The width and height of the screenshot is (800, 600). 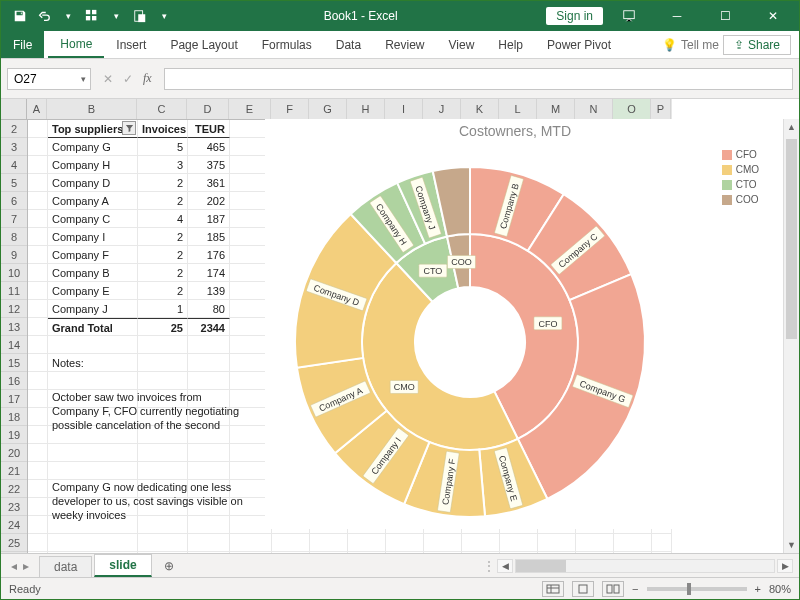 What do you see at coordinates (557, 543) in the screenshot?
I see `cell-M25` at bounding box center [557, 543].